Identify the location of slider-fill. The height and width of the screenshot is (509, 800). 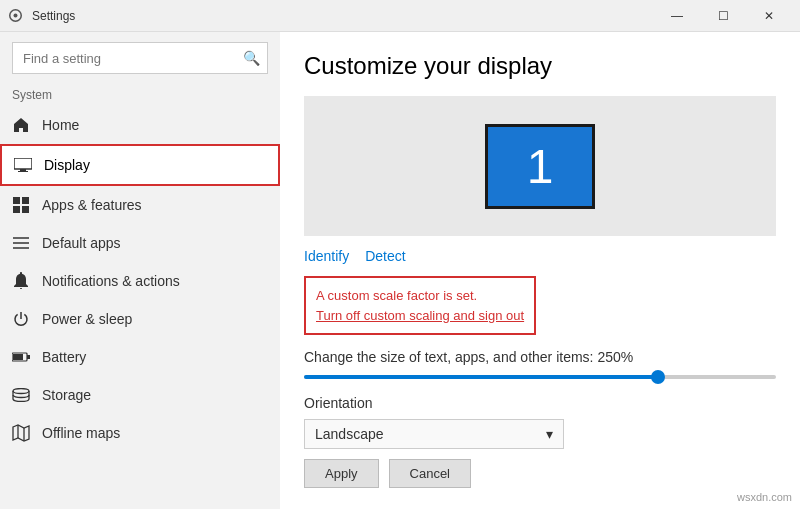
(481, 377).